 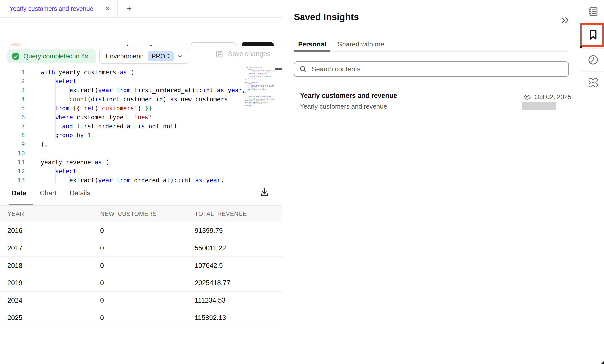 What do you see at coordinates (16, 56) in the screenshot?
I see `check-circle-icon` at bounding box center [16, 56].